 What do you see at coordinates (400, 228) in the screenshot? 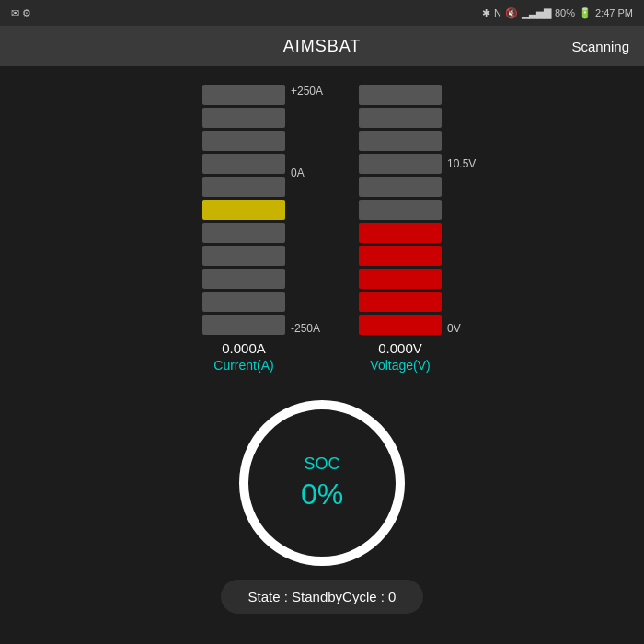
I see `voltage-gauge: top 10.5V 0V 0.000V Voltage(V)` at bounding box center [400, 228].